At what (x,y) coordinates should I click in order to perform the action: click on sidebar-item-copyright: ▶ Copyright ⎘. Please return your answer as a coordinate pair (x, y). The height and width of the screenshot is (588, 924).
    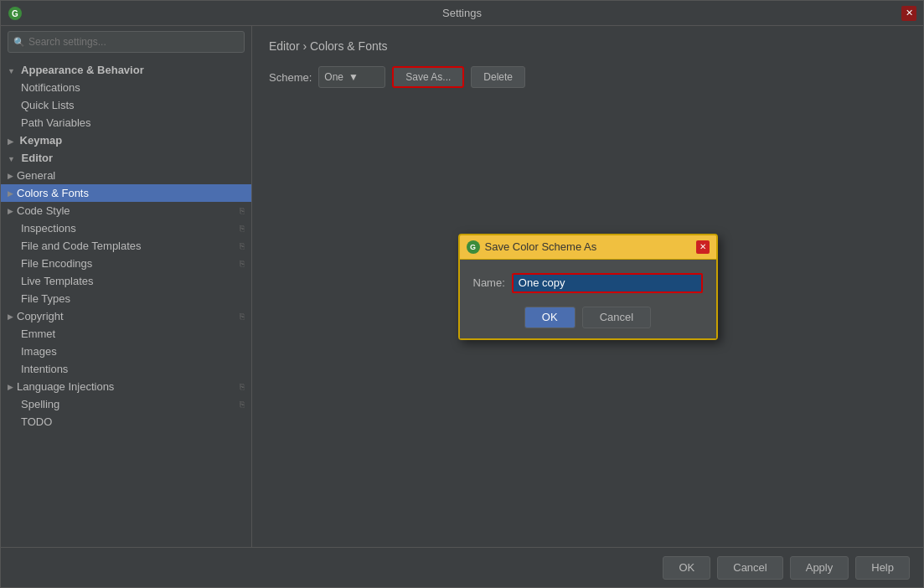
    Looking at the image, I should click on (126, 317).